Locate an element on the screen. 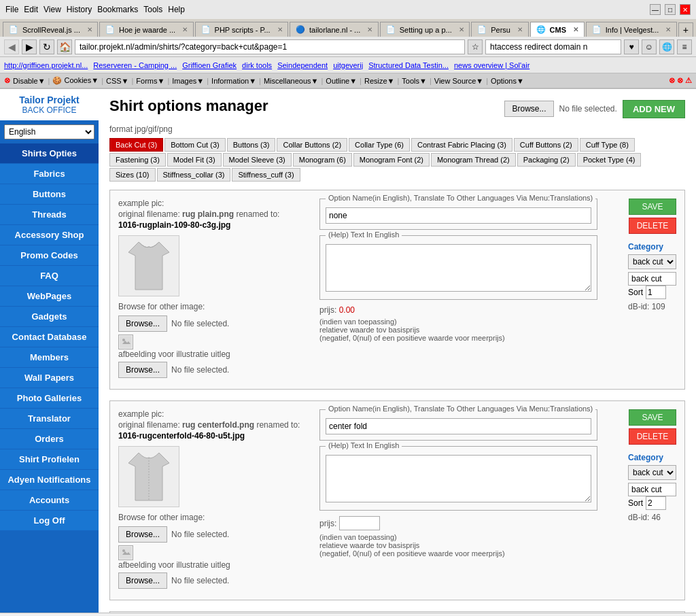  tab-tailor: 🔵 tailorlane.nl - ... ✕ is located at coordinates (334, 29).